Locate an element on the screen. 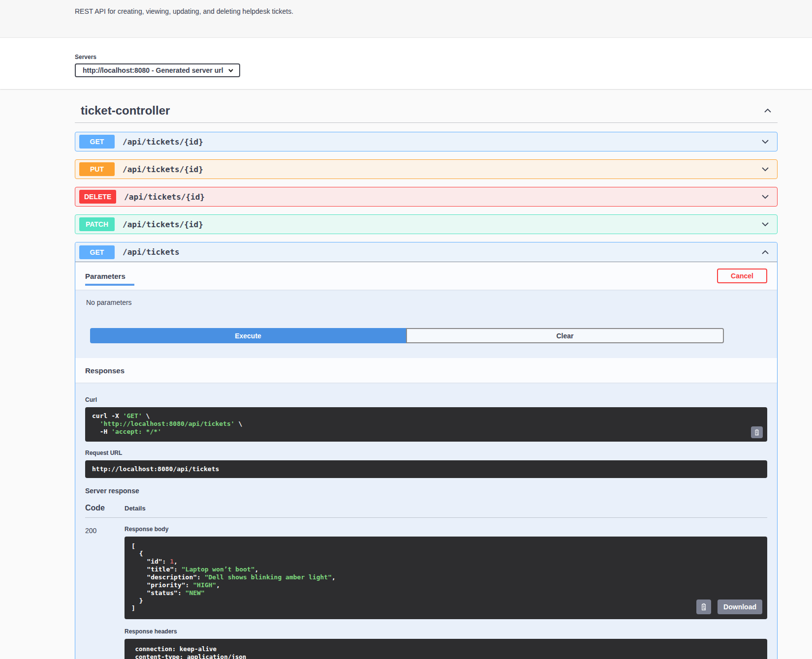  response-headers-text: connection: keep-alive content-type: app… is located at coordinates (446, 652).